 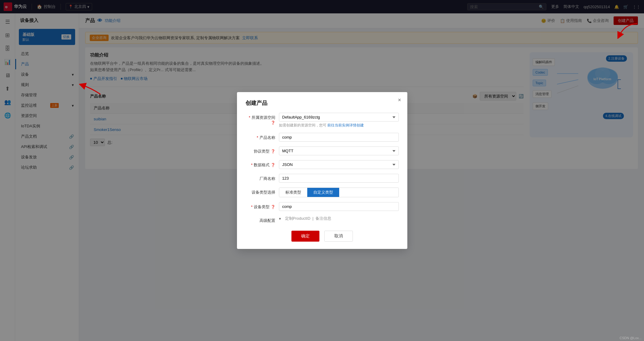 I want to click on data-format-label: 数据格式 ❓, so click(x=262, y=164).